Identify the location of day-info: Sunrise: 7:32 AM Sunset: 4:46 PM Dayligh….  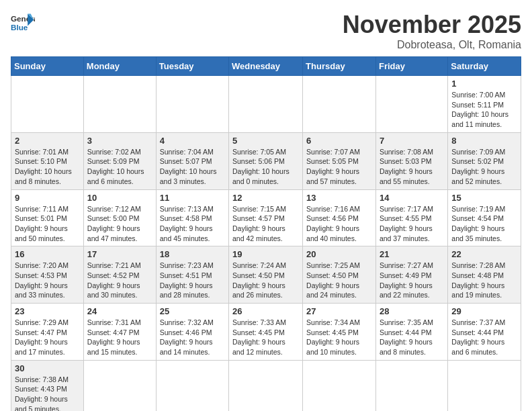
(192, 337).